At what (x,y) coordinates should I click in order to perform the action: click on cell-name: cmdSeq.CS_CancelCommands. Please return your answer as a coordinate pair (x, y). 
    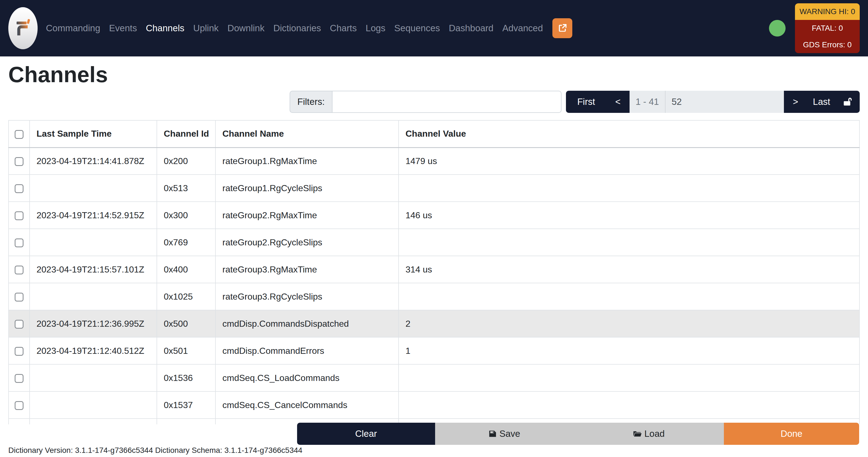
    Looking at the image, I should click on (307, 405).